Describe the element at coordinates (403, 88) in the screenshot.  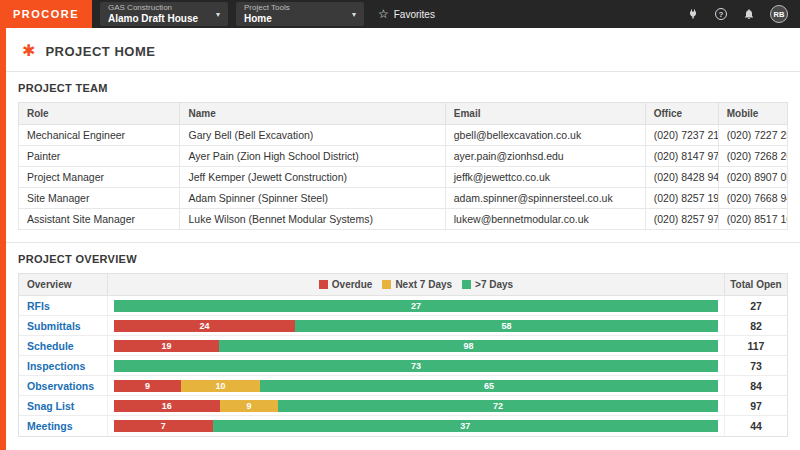
I see `project-team-heading: PROJECT TEAM` at that location.